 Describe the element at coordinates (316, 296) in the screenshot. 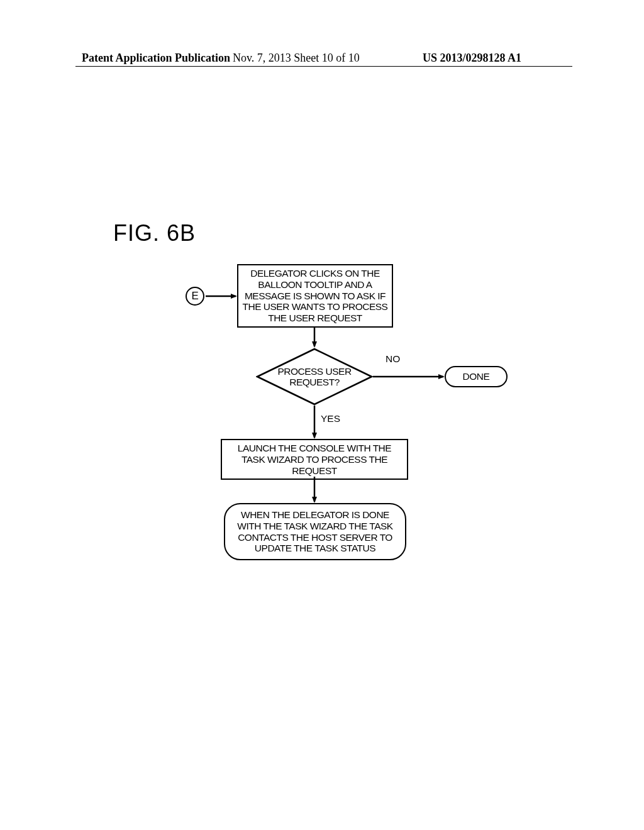

I see `process-box-delegator-clicks-text: DELEGATOR CLICKS ON THE BALLOON TOOLTIP …` at that location.